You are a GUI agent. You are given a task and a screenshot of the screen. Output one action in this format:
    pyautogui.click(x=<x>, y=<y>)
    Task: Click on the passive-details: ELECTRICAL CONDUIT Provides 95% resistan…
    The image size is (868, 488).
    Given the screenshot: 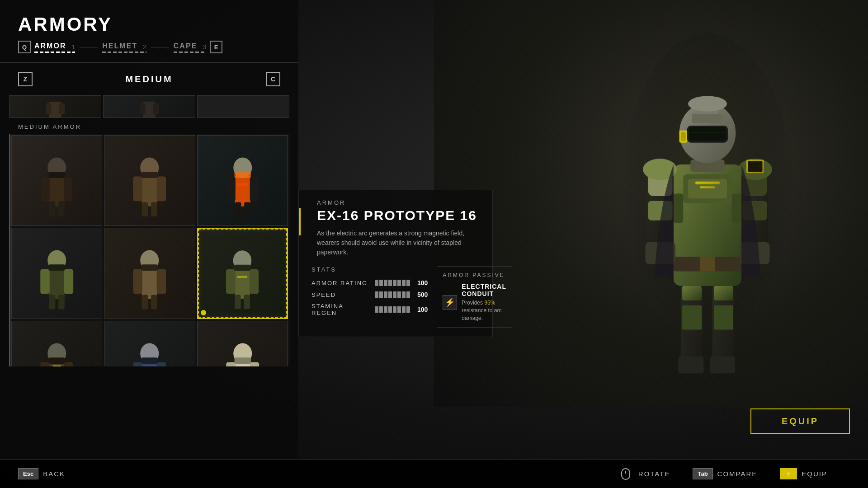 What is the action you would take?
    pyautogui.click(x=484, y=302)
    